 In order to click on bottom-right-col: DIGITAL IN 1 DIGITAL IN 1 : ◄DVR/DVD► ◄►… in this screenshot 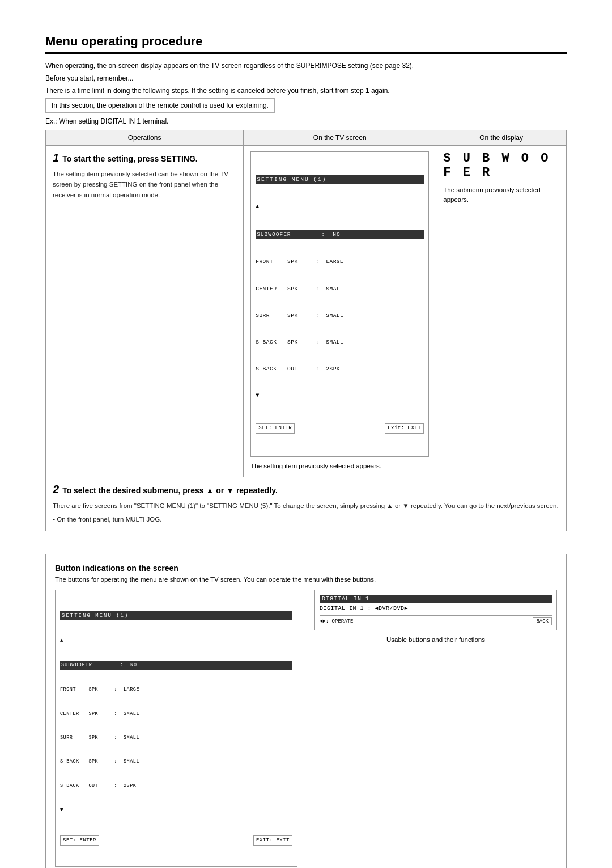, I will do `click(436, 729)`.